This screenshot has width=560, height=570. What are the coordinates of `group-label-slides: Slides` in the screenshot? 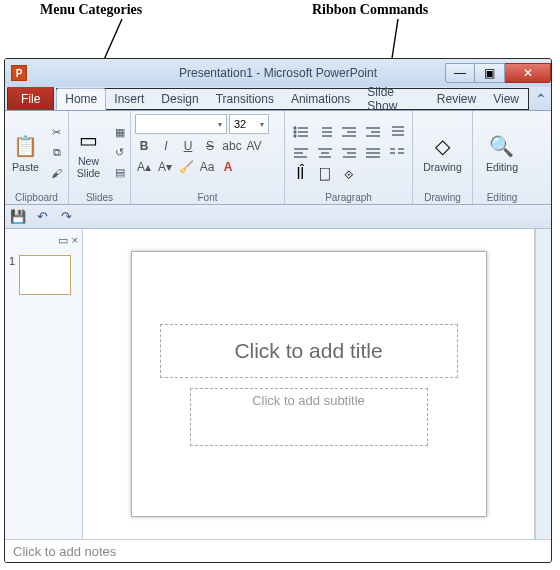 It's located at (100, 197).